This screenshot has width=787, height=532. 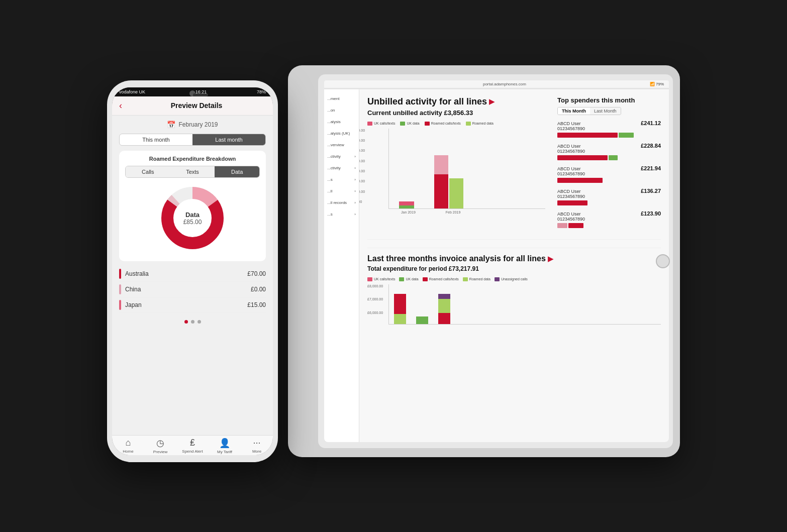 What do you see at coordinates (342, 168) in the screenshot?
I see `sidebar-item-6: ...ctivity ›` at bounding box center [342, 168].